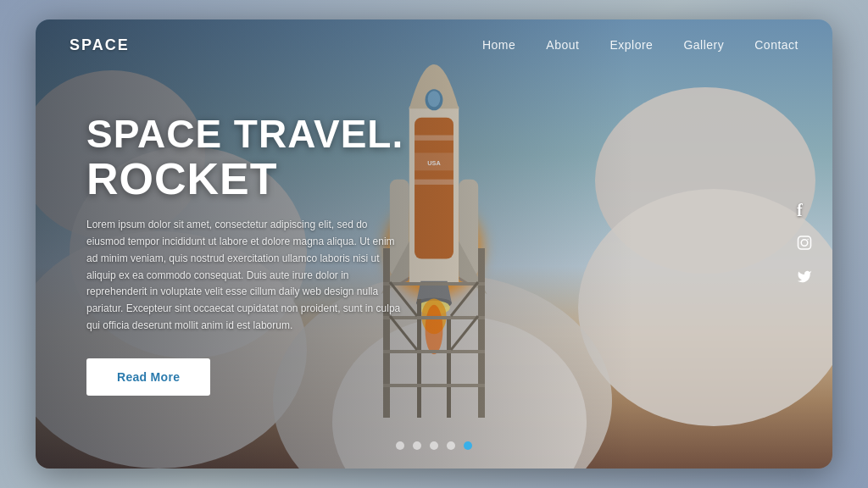 The height and width of the screenshot is (488, 868). Describe the element at coordinates (804, 279) in the screenshot. I see `twitter-icon` at that location.